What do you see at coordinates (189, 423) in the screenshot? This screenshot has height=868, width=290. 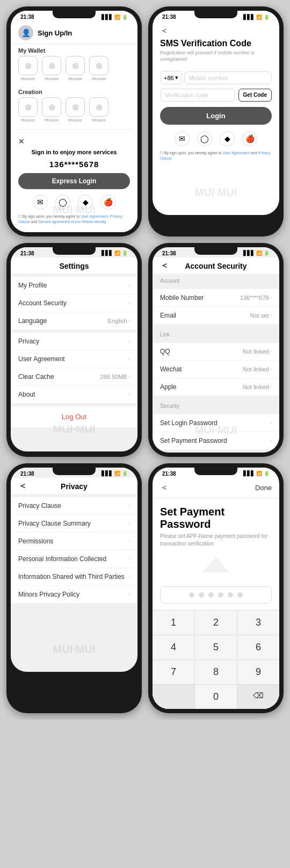 I see `set-login-password-label: Set Login Password` at bounding box center [189, 423].